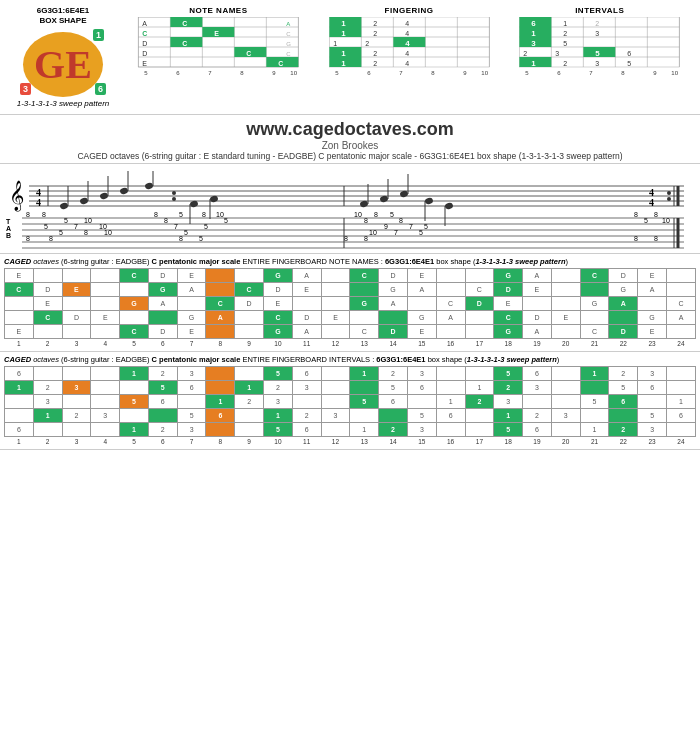 The height and width of the screenshot is (746, 700). I want to click on fingering-diagram: FINGERING 1 2 4 1 2 4, so click(410, 42).